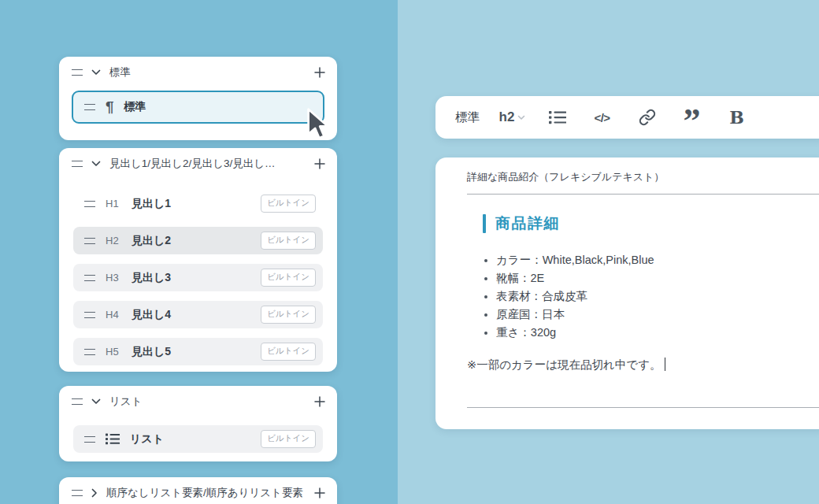 Image resolution: width=819 pixels, height=504 pixels. What do you see at coordinates (113, 241) in the screenshot?
I see `heading-tag: H2` at bounding box center [113, 241].